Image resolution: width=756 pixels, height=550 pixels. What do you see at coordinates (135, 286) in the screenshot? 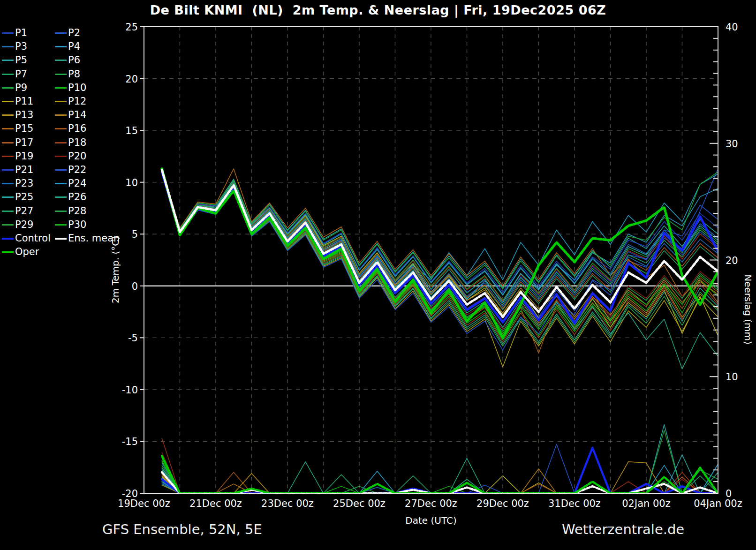
I see `left-tick-label: 0` at bounding box center [135, 286].